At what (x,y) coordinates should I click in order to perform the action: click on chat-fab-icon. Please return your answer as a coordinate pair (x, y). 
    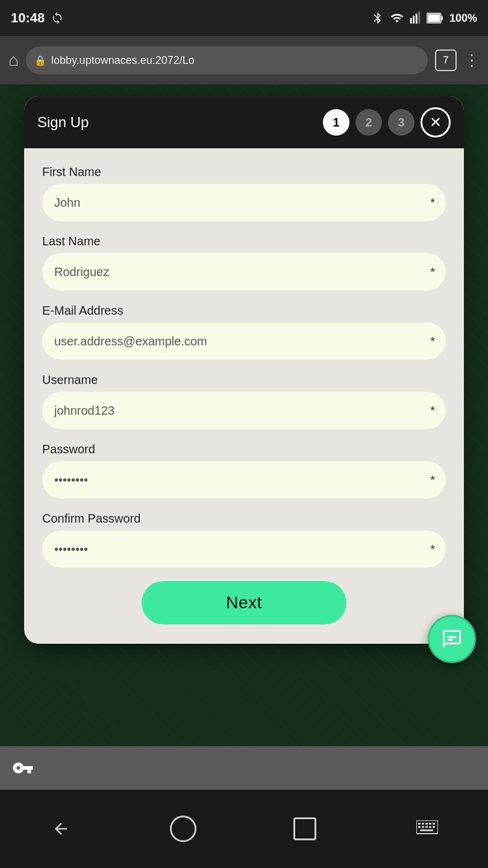
    Looking at the image, I should click on (452, 639).